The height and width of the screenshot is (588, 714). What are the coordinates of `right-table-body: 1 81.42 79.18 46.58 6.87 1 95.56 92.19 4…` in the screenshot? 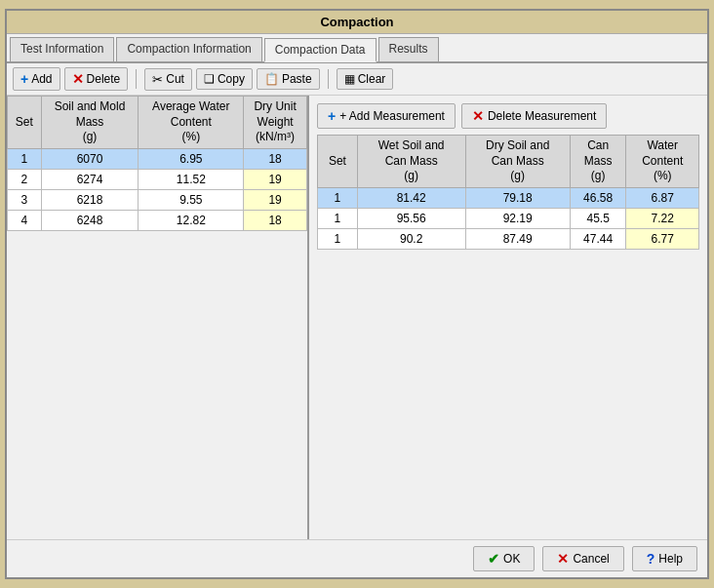 It's located at (509, 218).